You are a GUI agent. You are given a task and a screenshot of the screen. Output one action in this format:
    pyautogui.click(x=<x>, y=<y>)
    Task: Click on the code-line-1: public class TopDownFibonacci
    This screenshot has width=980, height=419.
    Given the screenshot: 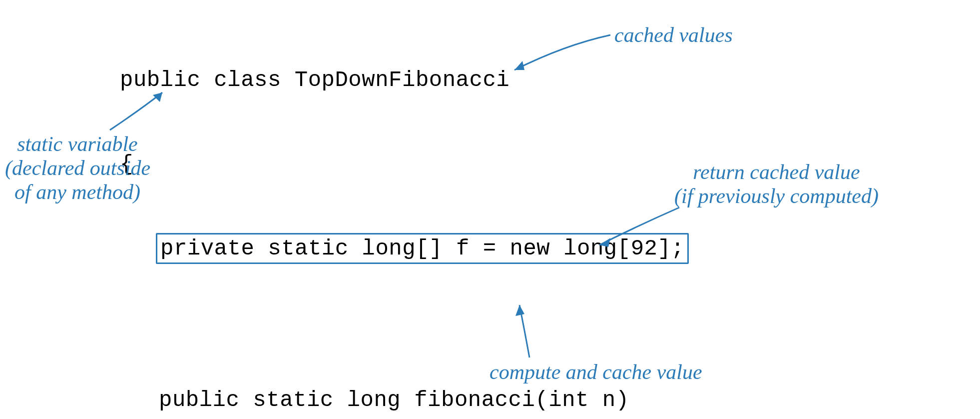 What is the action you would take?
    pyautogui.click(x=423, y=80)
    